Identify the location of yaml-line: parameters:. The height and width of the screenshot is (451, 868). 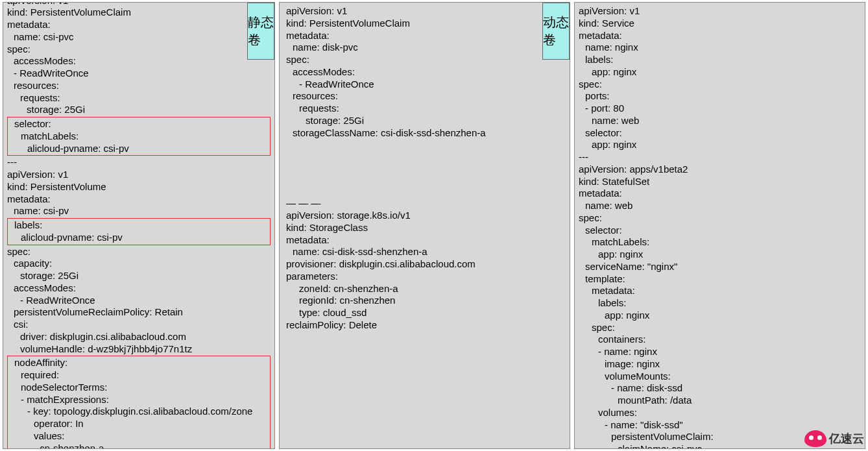
(426, 276).